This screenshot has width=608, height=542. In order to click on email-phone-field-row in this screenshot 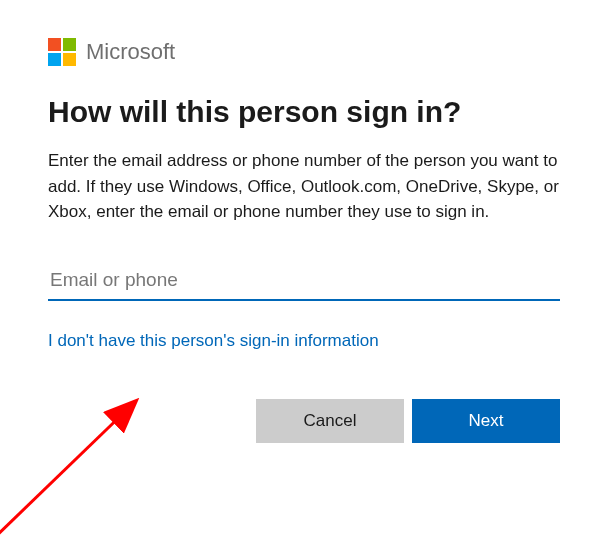, I will do `click(304, 282)`.